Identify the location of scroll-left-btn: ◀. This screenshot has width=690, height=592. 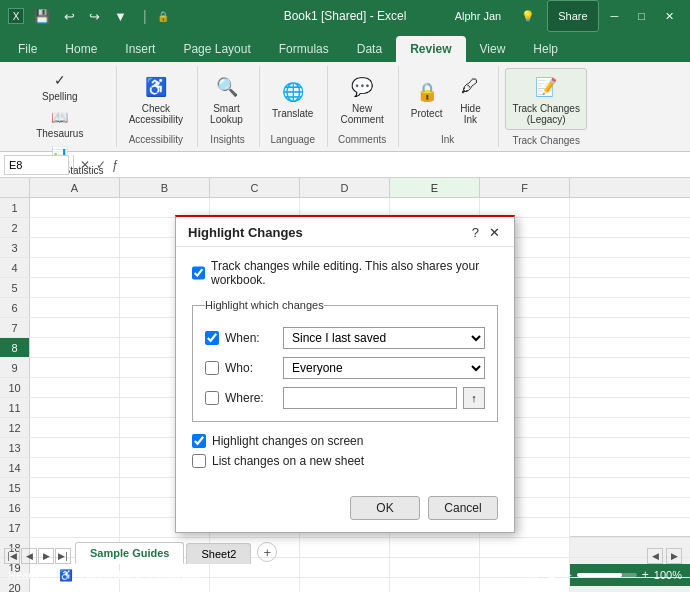
(655, 556).